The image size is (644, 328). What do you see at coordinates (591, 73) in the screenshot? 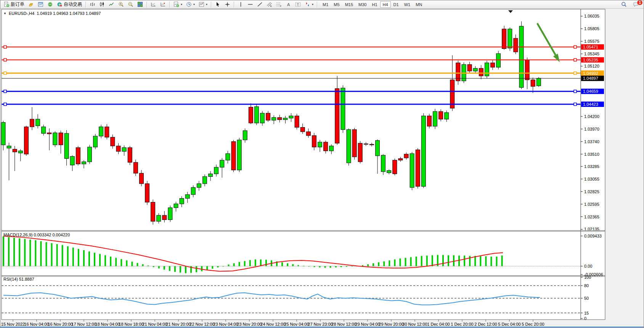
I see `level-price-label: 1.04992` at bounding box center [591, 73].